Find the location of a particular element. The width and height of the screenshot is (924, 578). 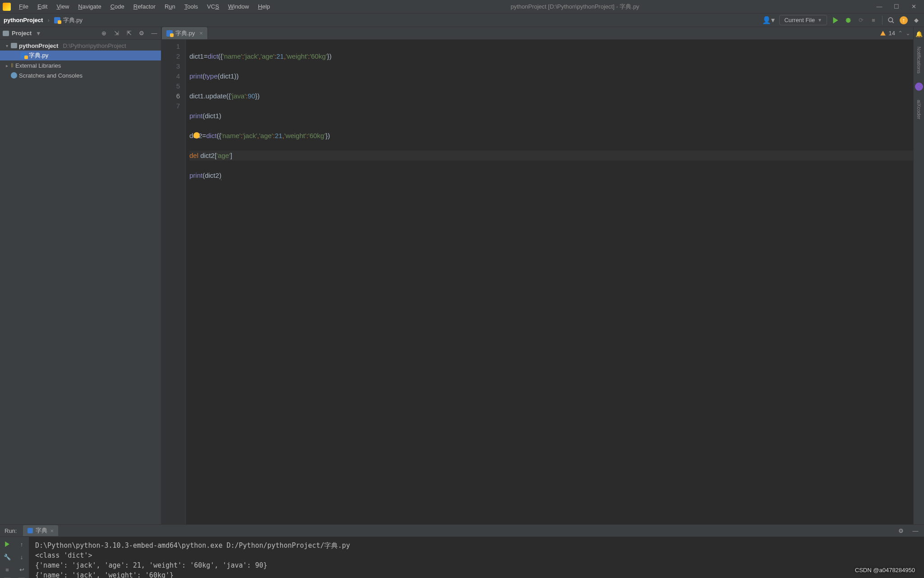

breadcrumb-file: 字典.py is located at coordinates (73, 20).